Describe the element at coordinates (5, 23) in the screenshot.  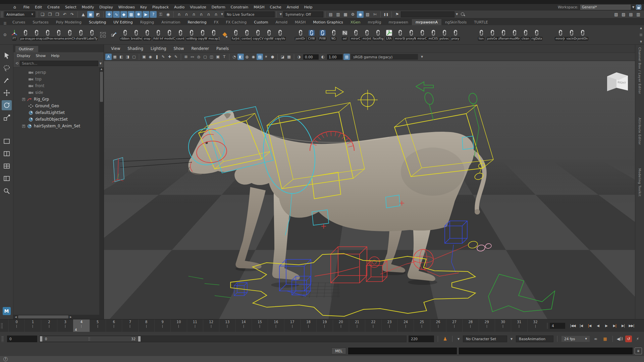
I see `shelf-menu-icon: ☰` at that location.